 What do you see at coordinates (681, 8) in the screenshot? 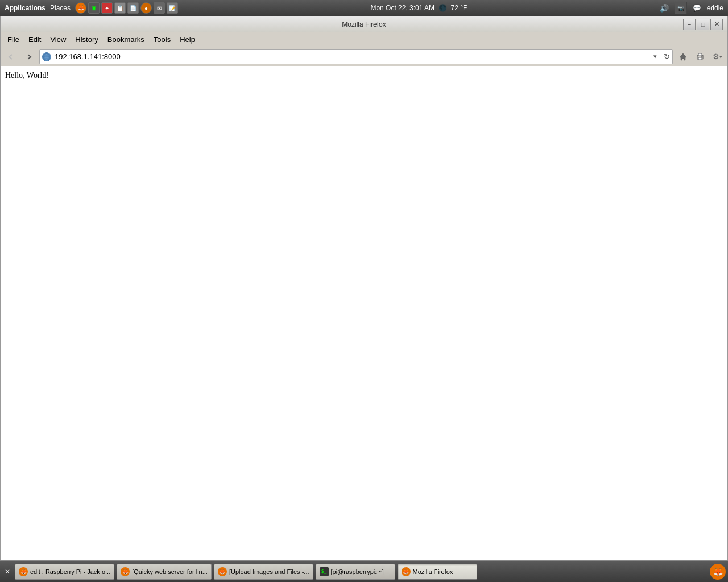
I see `screenshot-icon: 📷` at bounding box center [681, 8].